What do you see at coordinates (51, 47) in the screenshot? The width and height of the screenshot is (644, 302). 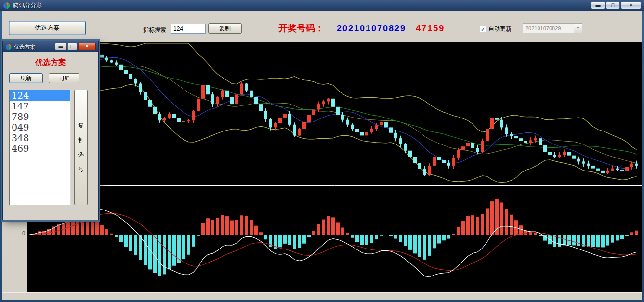 I see `dialog-title-bar: 优选方案 ▬ ▢ ✕` at bounding box center [51, 47].